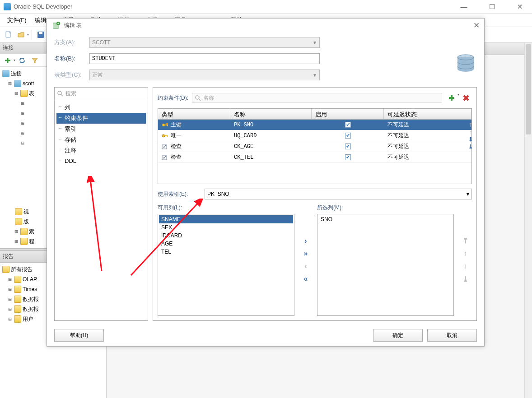 The image size is (532, 398). Describe the element at coordinates (266, 59) in the screenshot. I see `name-row: 名称(B):` at that location.